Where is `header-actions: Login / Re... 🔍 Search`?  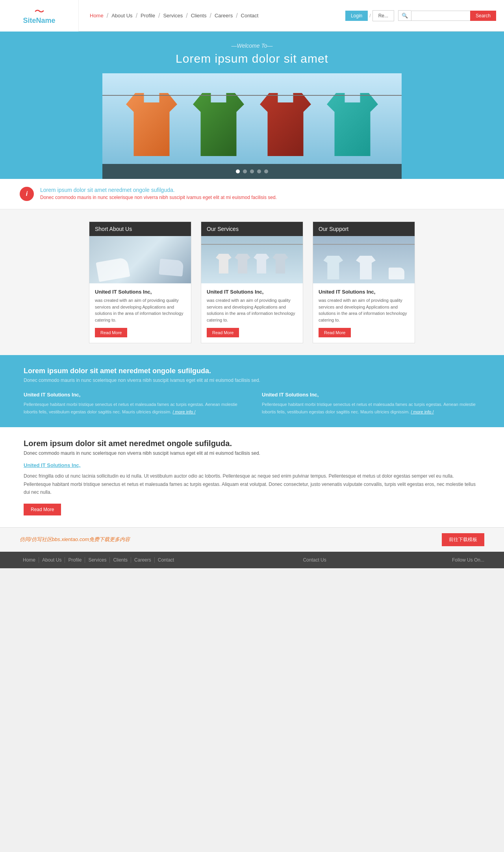
header-actions: Login / Re... 🔍 Search is located at coordinates (424, 16).